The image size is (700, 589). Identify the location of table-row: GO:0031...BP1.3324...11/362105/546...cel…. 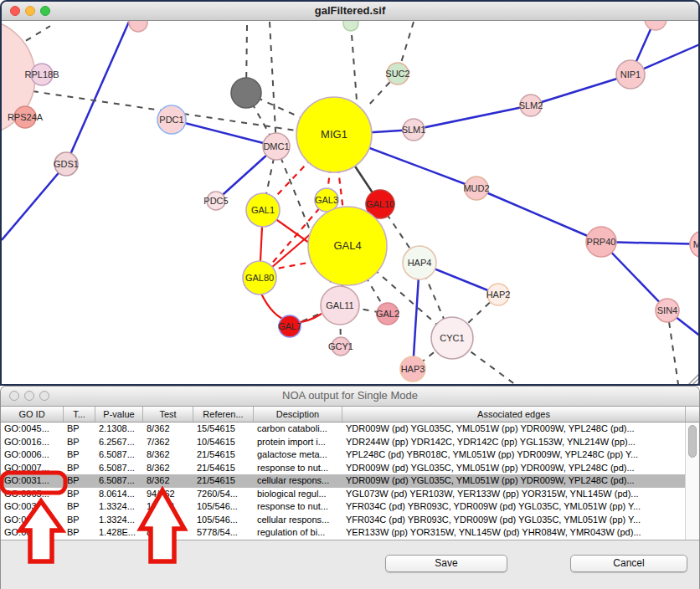
(350, 520).